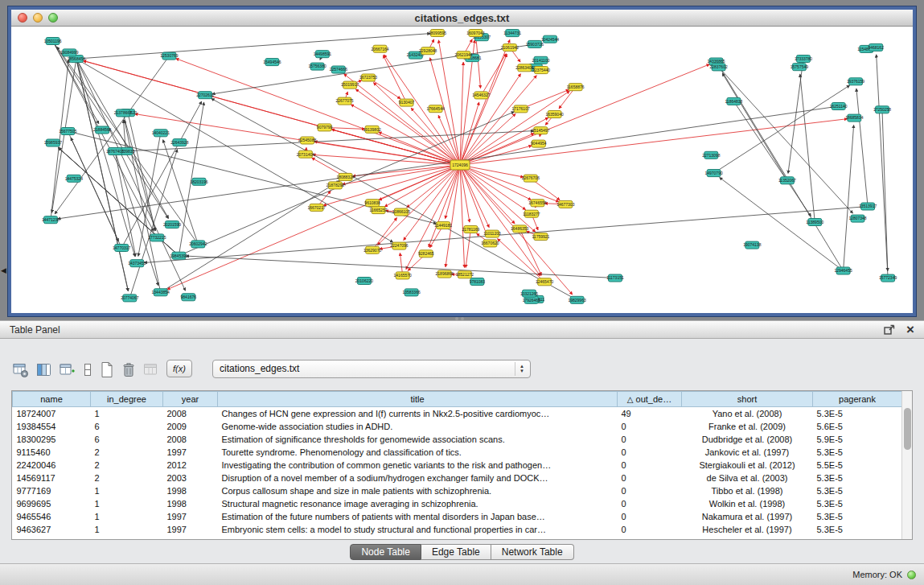 This screenshot has height=585, width=924. I want to click on network-node: 17664544, so click(435, 109).